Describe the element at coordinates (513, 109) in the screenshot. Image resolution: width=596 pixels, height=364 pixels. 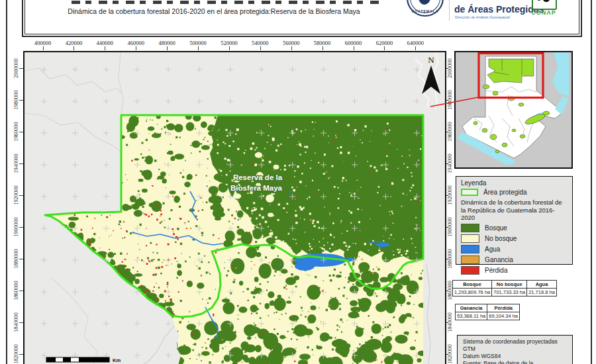
I see `inset-map-guatemala` at that location.